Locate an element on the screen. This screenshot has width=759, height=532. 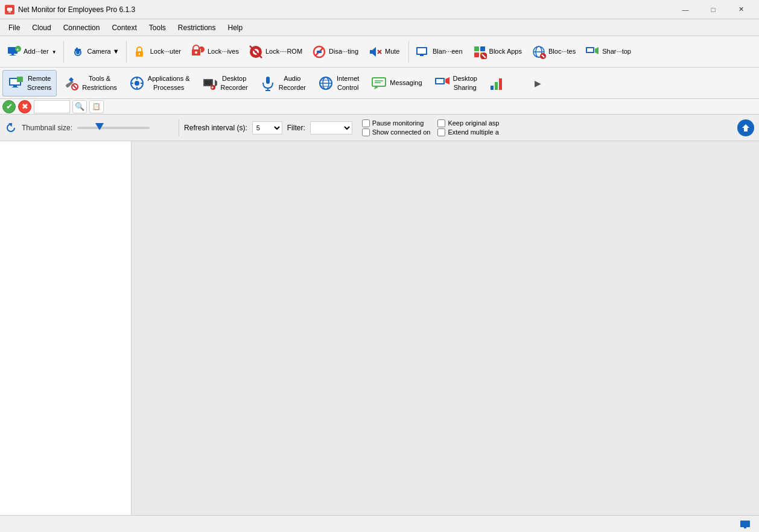
monitor-toolbar: Thumbnail size: Refresh interval (s): 5 … is located at coordinates (380, 128).